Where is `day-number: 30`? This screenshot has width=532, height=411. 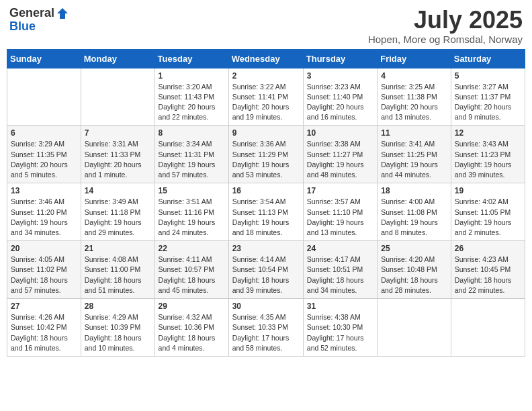
day-number: 30 is located at coordinates (266, 306).